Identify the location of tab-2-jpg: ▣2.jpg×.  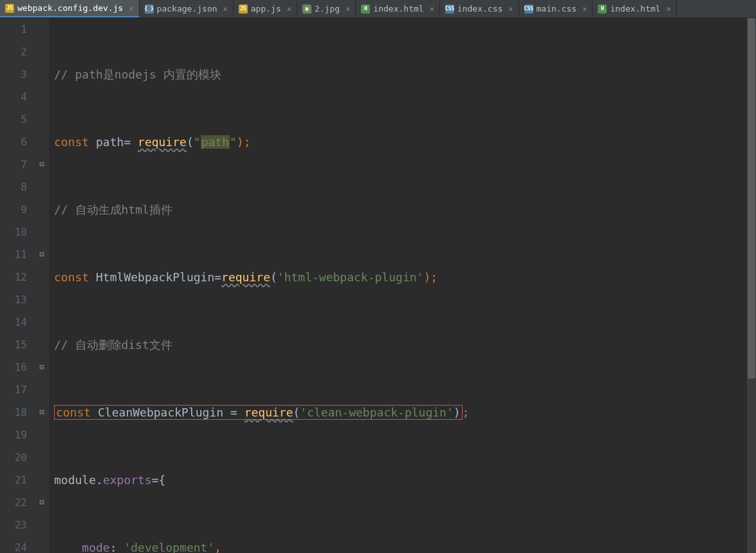
(327, 9).